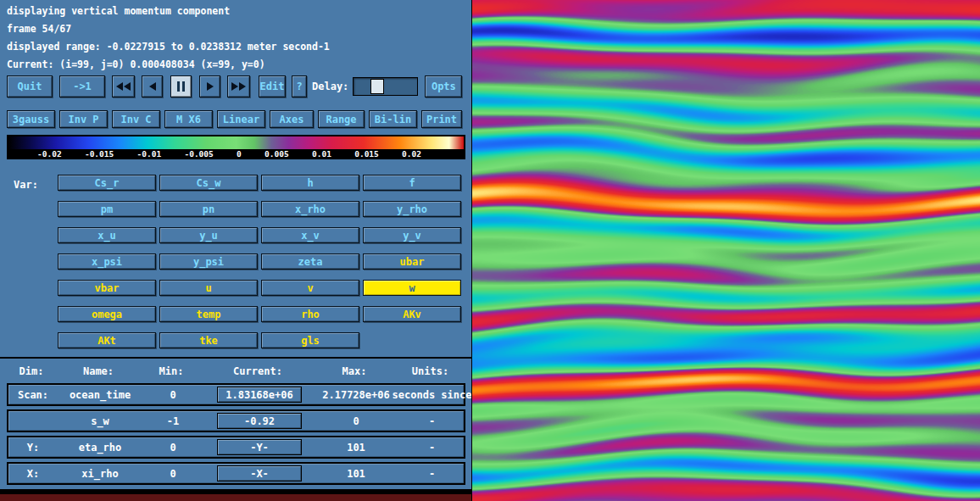  I want to click on dim-max: 2.17728e+06, so click(356, 395).